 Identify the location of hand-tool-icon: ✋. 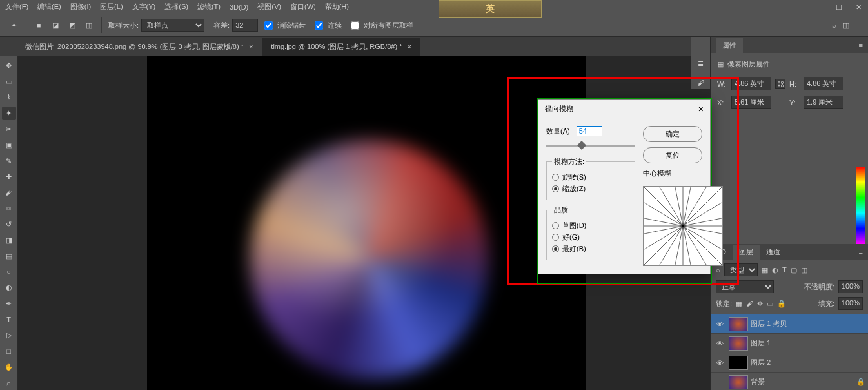
(9, 367).